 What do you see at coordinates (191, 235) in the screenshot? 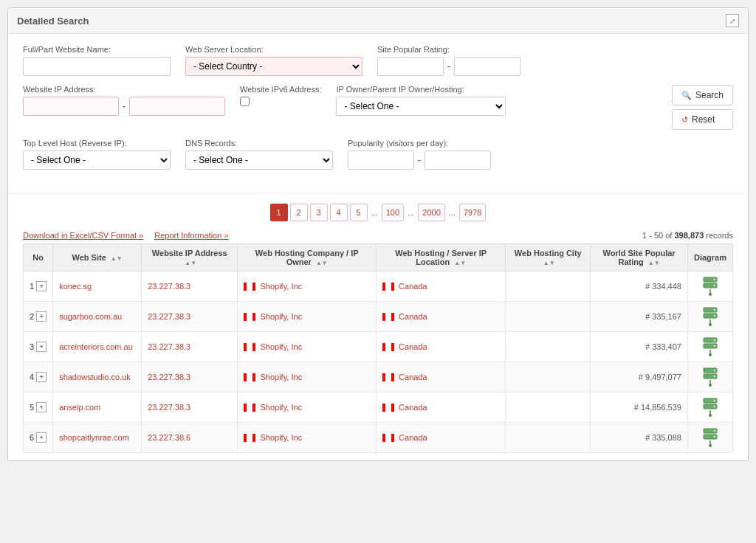
I see `report-link: Report Information »` at bounding box center [191, 235].